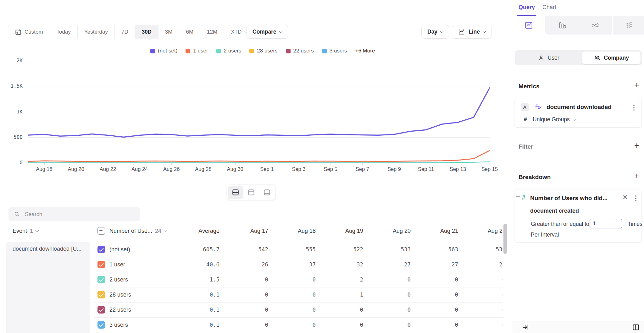  Describe the element at coordinates (34, 32) in the screenshot. I see `range-label: Custom` at that location.